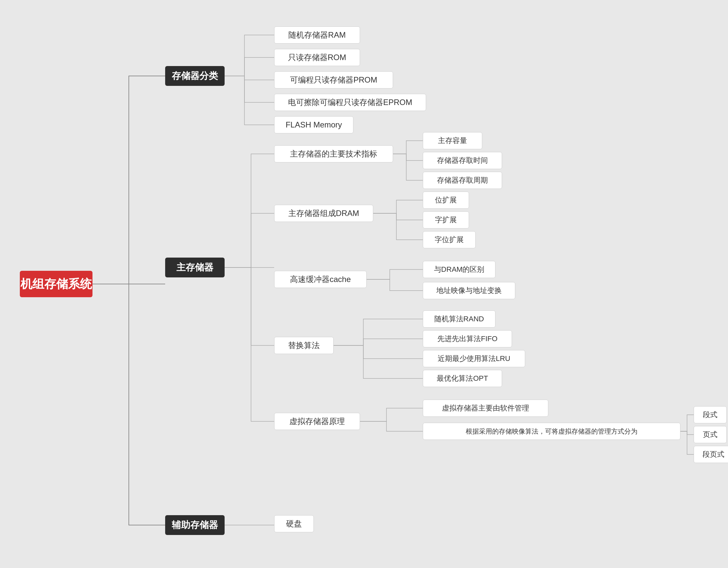  I want to click on node-yu-dram: 与DRAM的区别, so click(459, 269).